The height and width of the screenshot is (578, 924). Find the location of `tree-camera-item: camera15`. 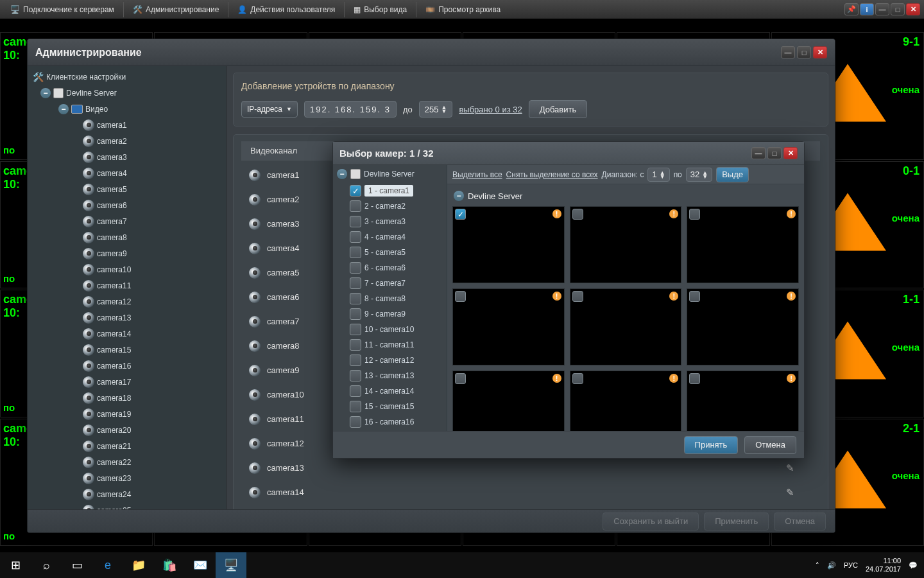

tree-camera-item: camera15 is located at coordinates (127, 349).